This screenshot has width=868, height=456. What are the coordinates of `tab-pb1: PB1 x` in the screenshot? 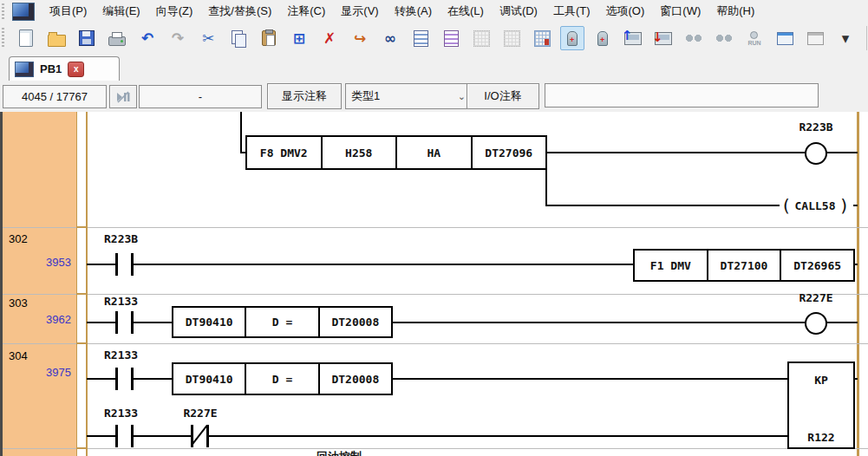 It's located at (64, 68).